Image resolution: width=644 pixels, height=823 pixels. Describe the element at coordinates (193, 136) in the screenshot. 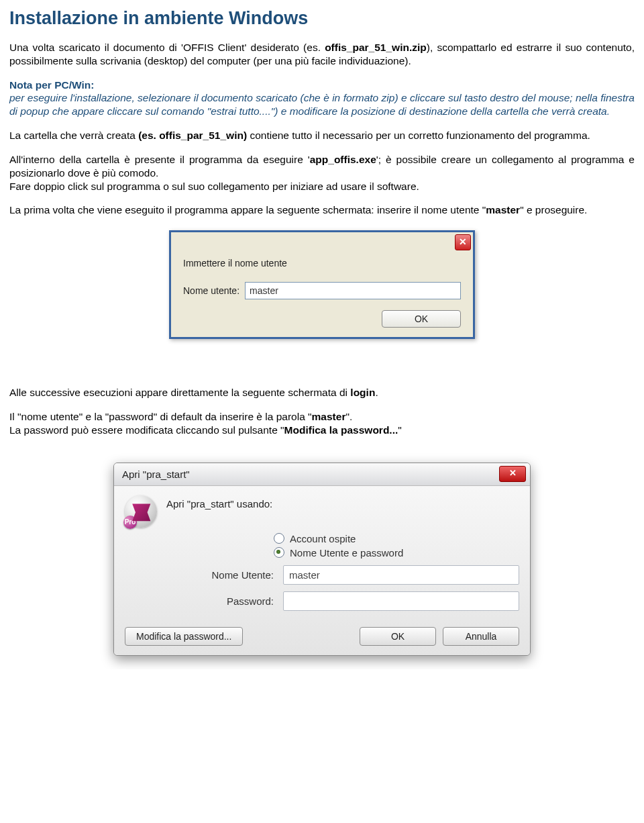

I see `foldername-text: (es. offis_par_51_win)` at that location.